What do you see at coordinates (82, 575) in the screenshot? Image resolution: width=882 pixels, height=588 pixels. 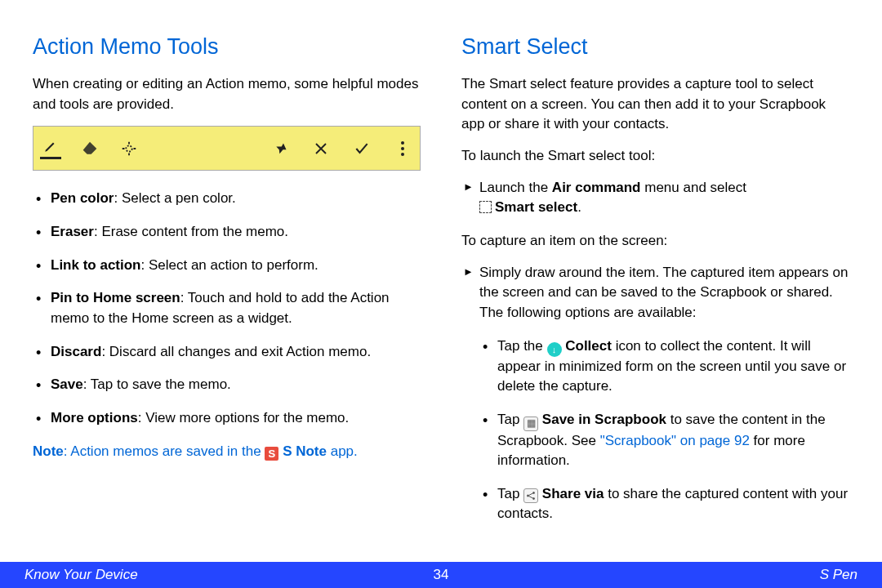 I see `footer-left: Know Your Device` at bounding box center [82, 575].